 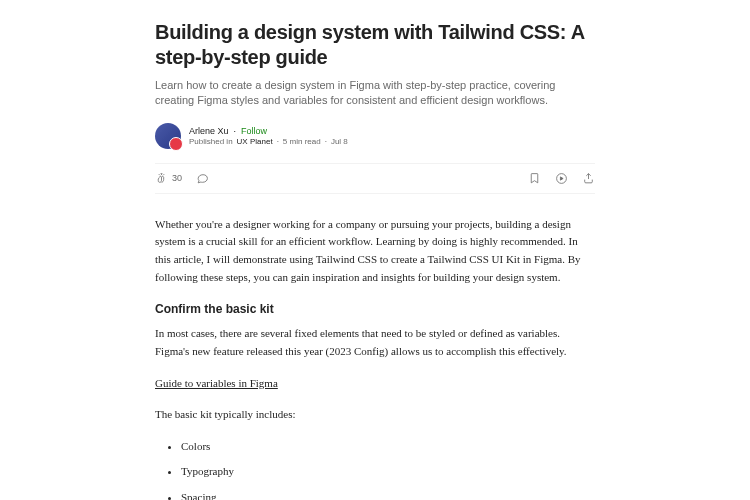 I want to click on comment-icon, so click(x=202, y=178).